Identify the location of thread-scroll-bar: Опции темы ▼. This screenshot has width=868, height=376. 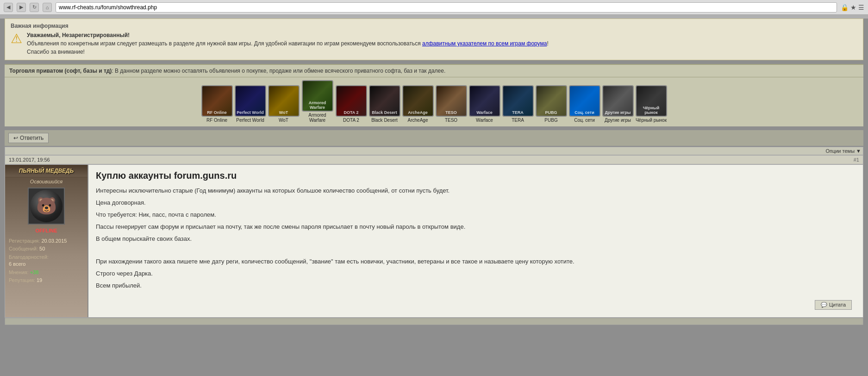
(434, 151).